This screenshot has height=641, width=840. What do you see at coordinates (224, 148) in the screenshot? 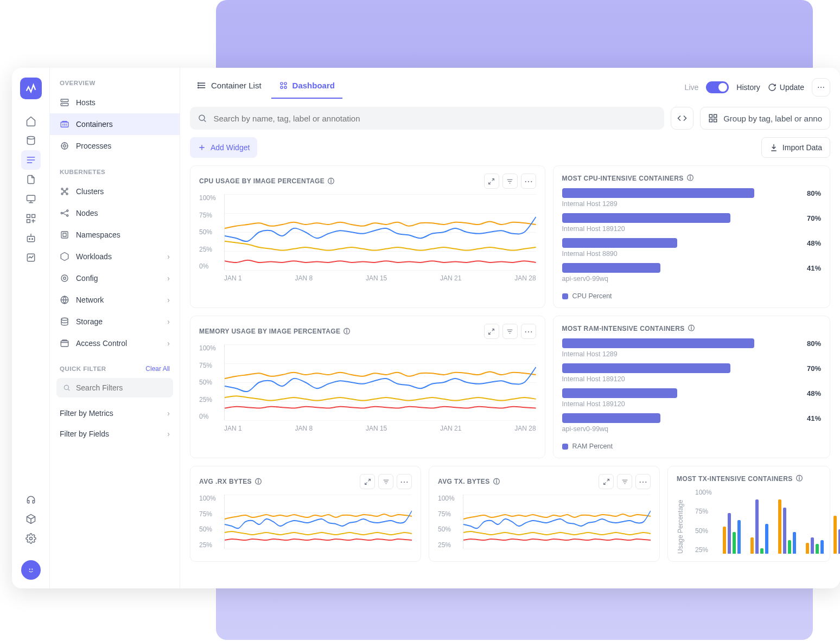
I see `add-widget-button: Add Widget` at bounding box center [224, 148].